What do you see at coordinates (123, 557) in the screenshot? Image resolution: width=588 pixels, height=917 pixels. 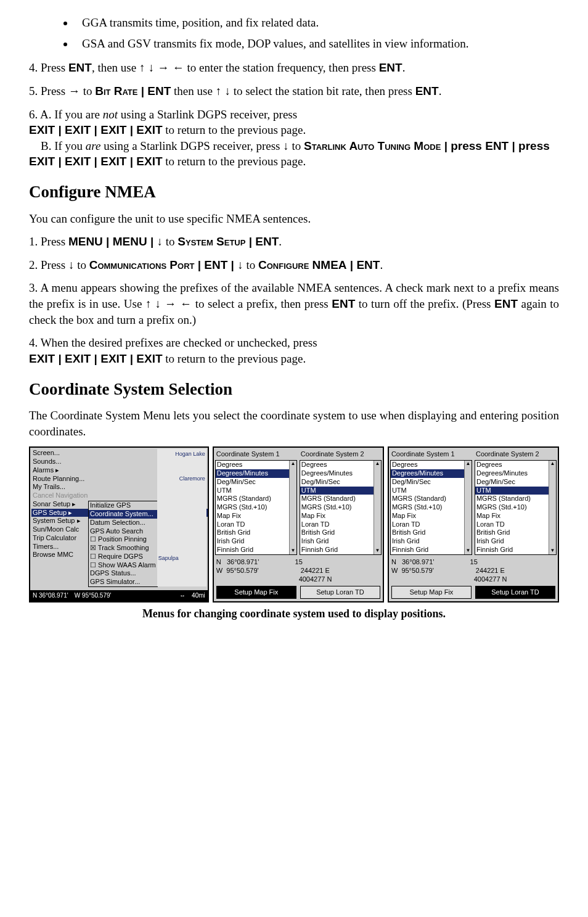 I see `submenu-item: ☐ Require DGPS` at bounding box center [123, 557].